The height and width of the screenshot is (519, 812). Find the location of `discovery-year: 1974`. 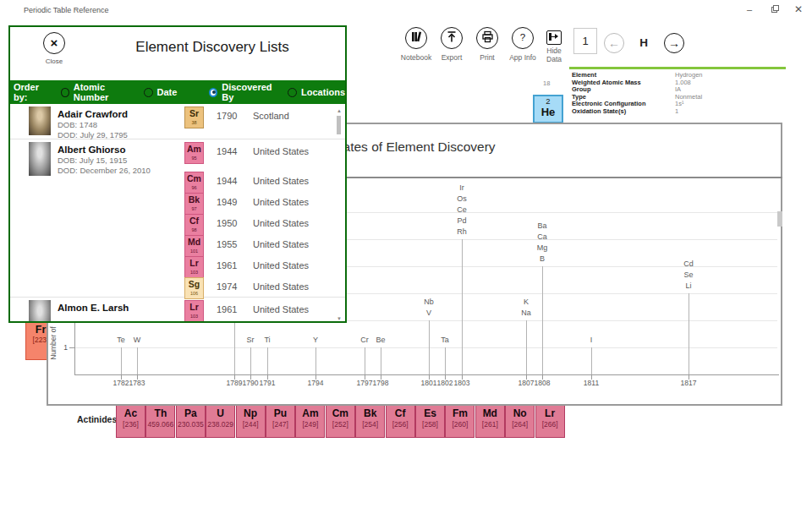

discovery-year: 1974 is located at coordinates (228, 287).